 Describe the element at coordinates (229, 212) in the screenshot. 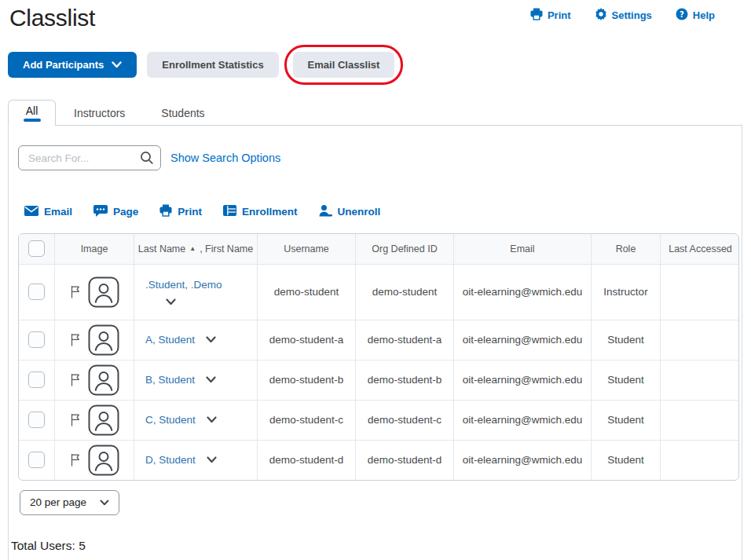

I see `table-grid-icon` at that location.